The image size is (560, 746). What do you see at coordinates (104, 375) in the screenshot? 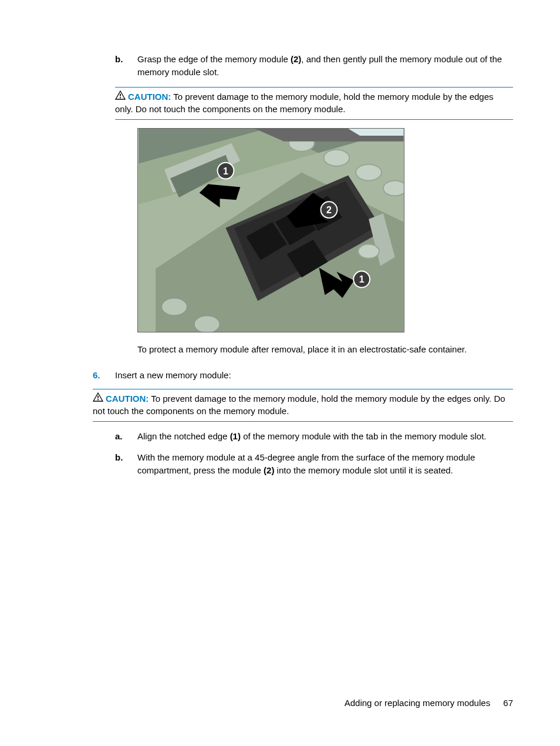
I see `step-6-marker: 6.` at bounding box center [104, 375].